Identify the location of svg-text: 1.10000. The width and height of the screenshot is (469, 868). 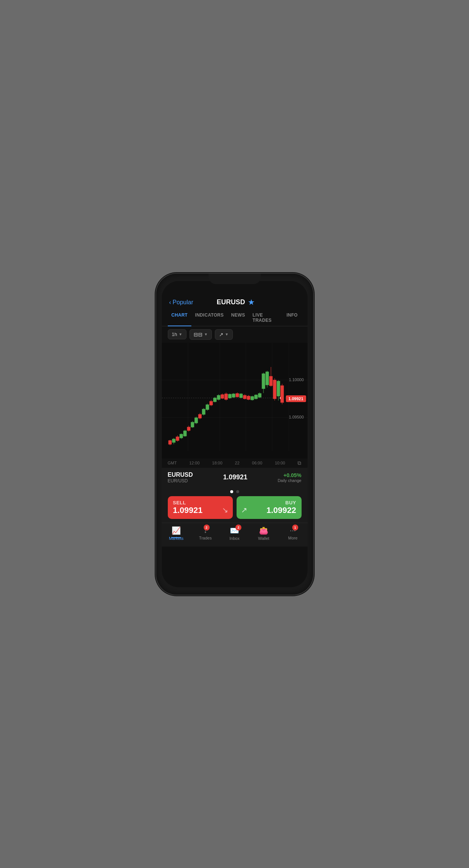
(296, 380).